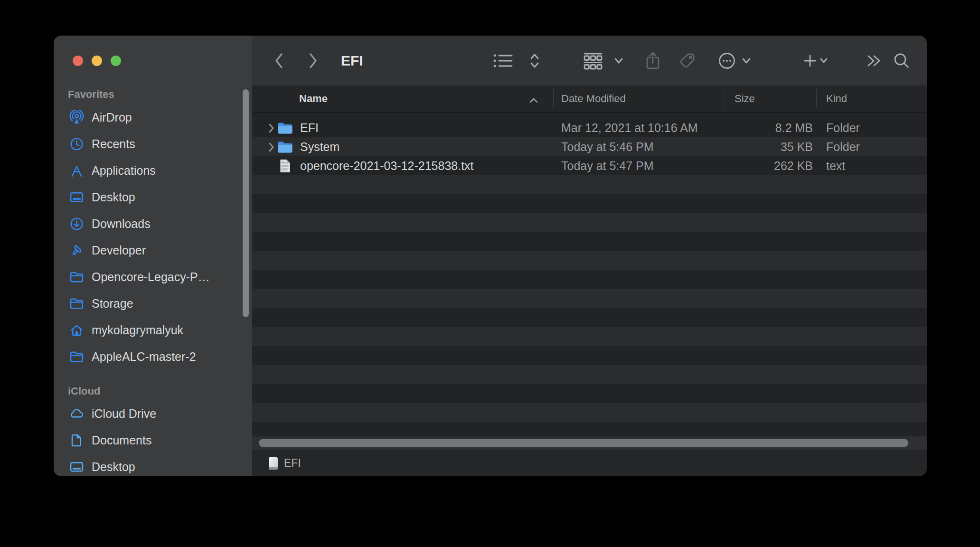  I want to click on sidebar-item-icloud-drive: iCloud Drive, so click(153, 414).